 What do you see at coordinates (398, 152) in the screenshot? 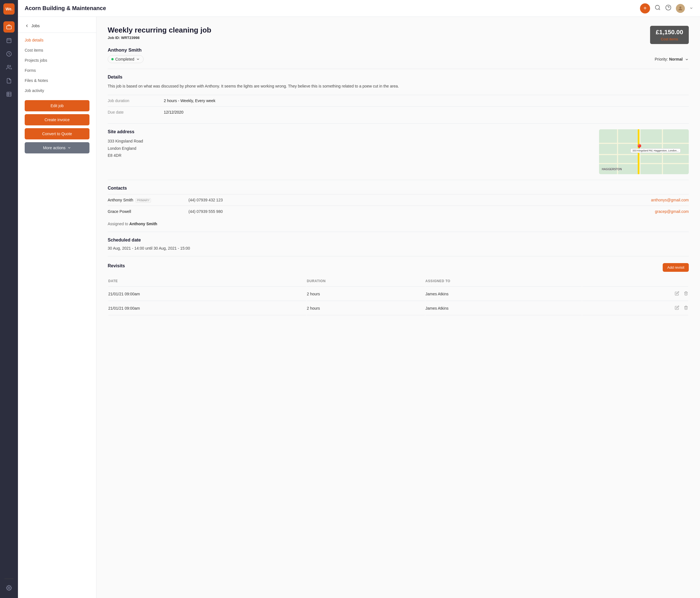
I see `site-address-section: Site address 333 Kingsland Road London E…` at bounding box center [398, 152].